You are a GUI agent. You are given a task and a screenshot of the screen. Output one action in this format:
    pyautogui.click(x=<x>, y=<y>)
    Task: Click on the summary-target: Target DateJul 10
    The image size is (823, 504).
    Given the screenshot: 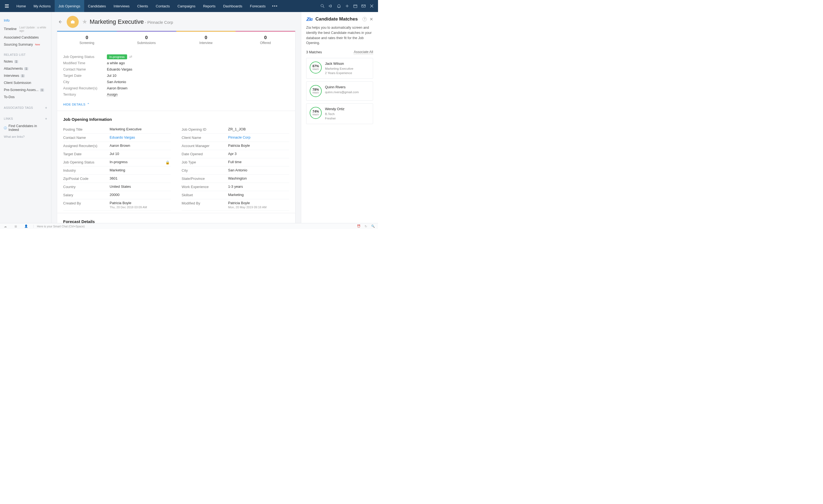 What is the action you would take?
    pyautogui.click(x=176, y=75)
    